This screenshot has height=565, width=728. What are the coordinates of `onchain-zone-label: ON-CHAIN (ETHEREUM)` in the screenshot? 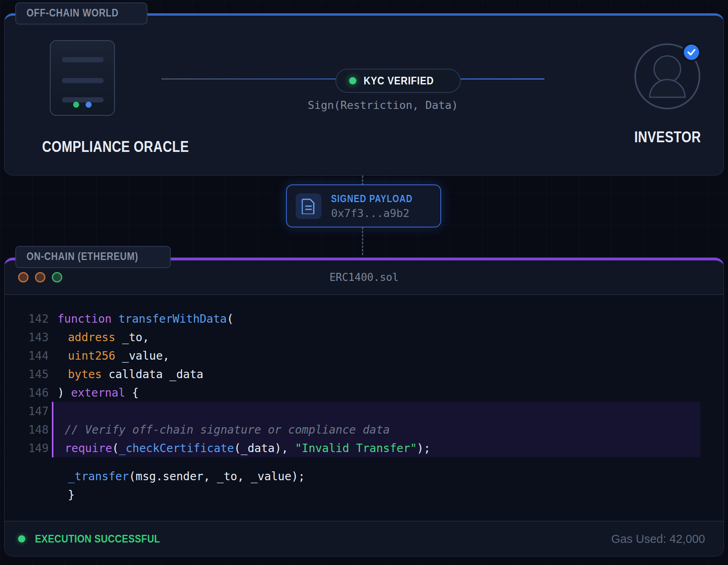 It's located at (82, 256).